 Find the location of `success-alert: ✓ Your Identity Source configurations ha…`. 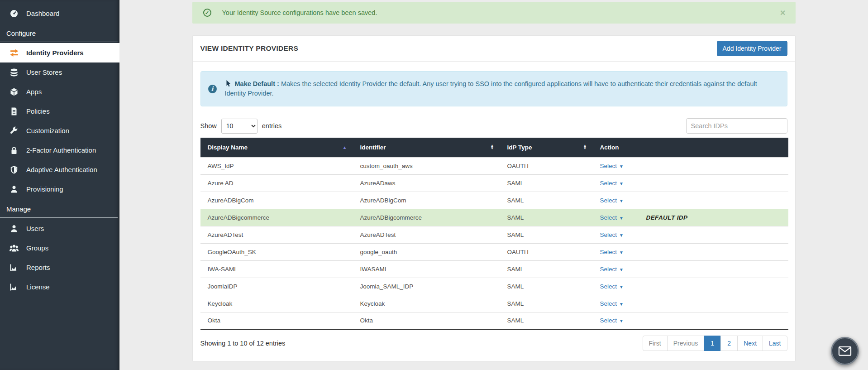

success-alert: ✓ Your Identity Source configurations ha… is located at coordinates (494, 13).